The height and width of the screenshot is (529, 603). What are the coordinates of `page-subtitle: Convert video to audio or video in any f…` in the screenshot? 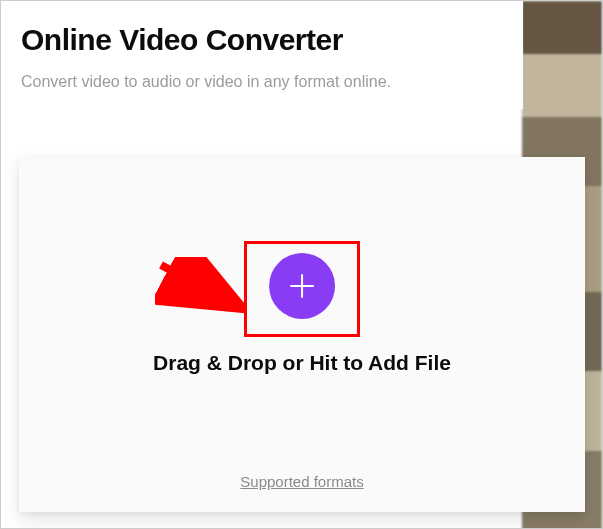 It's located at (262, 82).